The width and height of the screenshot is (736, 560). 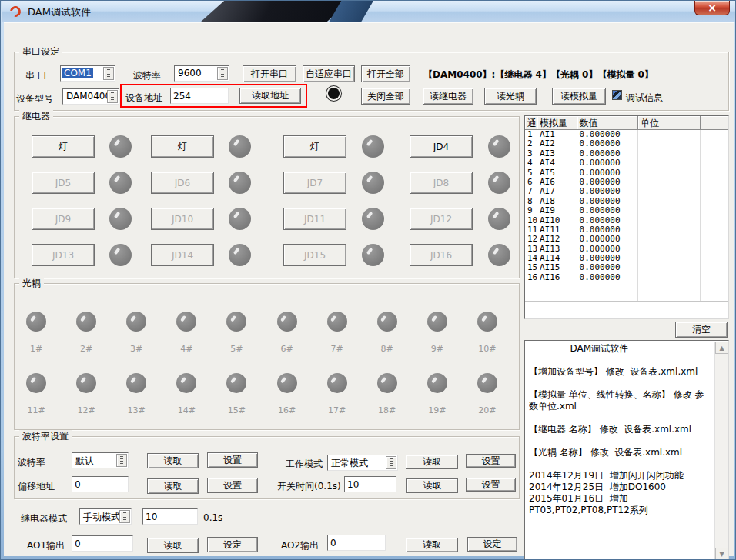 I want to click on analog-row: 7AI70.000000, so click(x=627, y=192).